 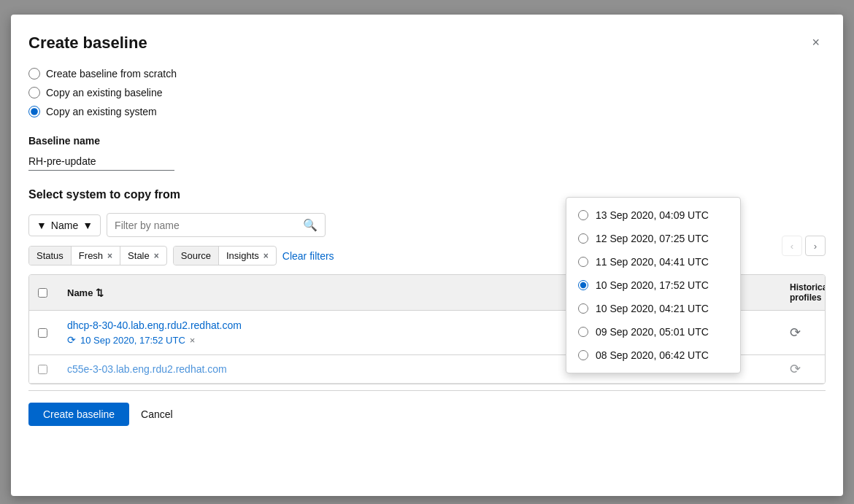 What do you see at coordinates (427, 153) in the screenshot?
I see `baseline-name-field: Baseline name` at bounding box center [427, 153].